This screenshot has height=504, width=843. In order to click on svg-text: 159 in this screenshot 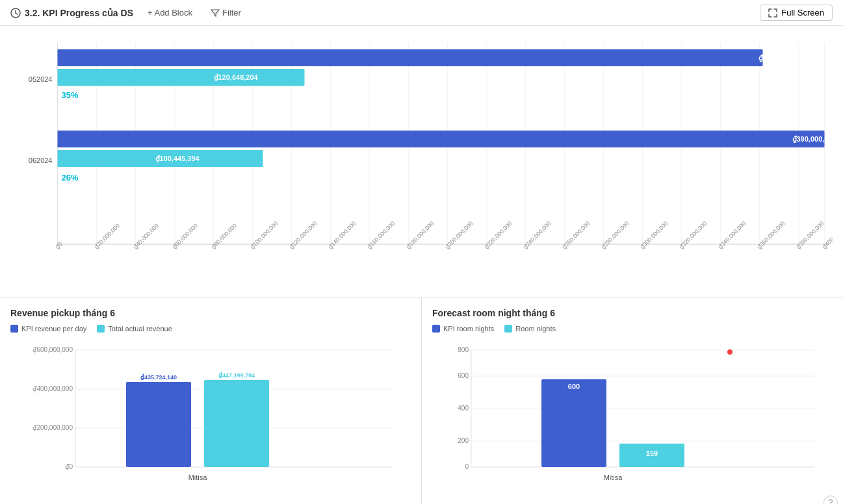, I will do `click(652, 453)`.